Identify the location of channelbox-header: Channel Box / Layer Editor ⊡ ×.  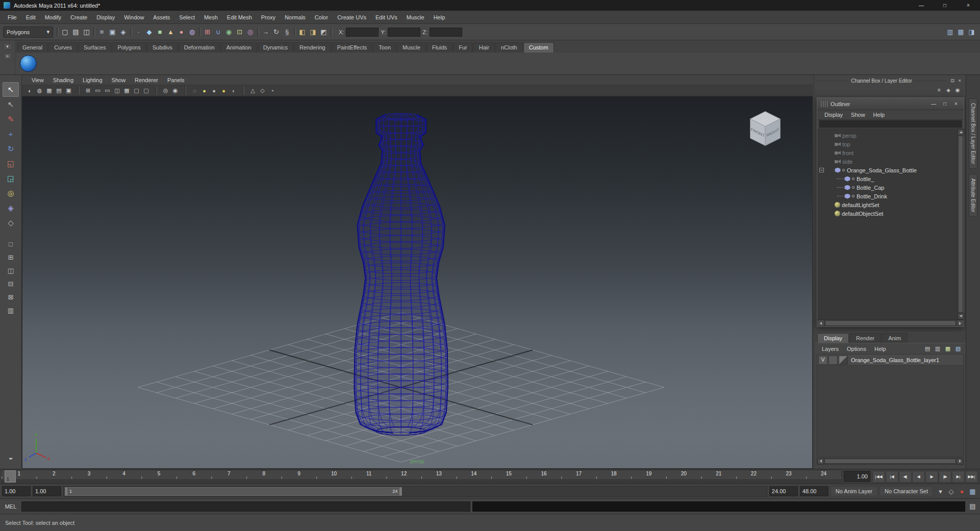
(890, 81).